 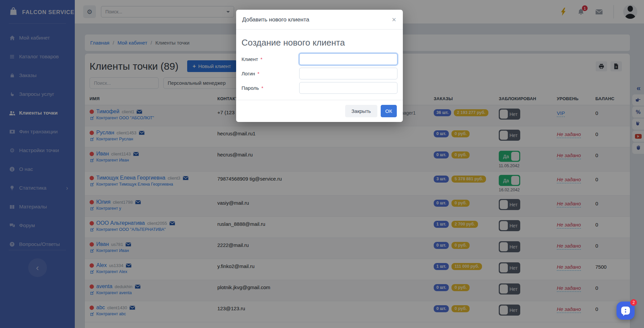 What do you see at coordinates (389, 111) in the screenshot?
I see `modal-ok-button: ОК` at bounding box center [389, 111].